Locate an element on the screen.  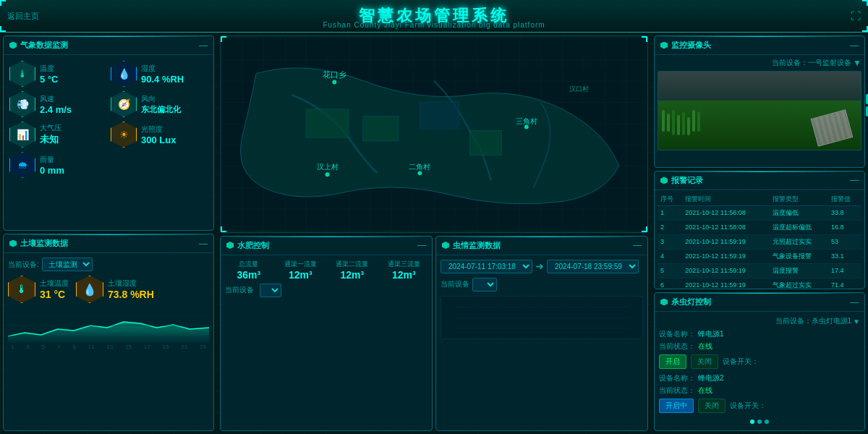
svg-text: 花口乡 is located at coordinates (334, 75).